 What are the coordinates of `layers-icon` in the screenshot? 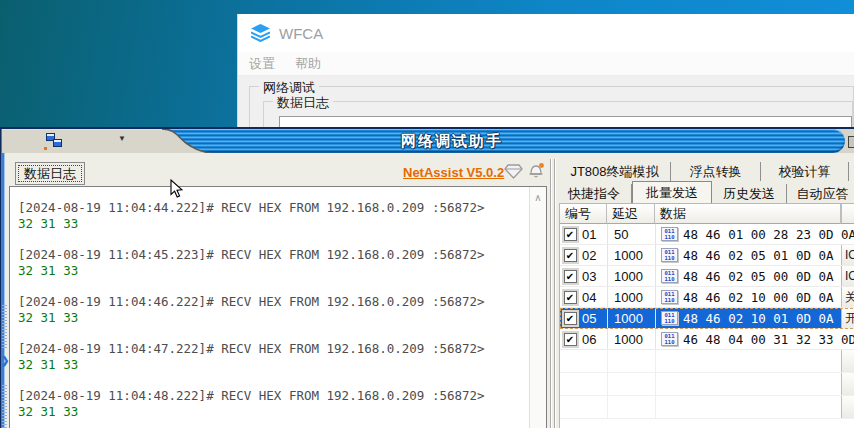 It's located at (260, 33).